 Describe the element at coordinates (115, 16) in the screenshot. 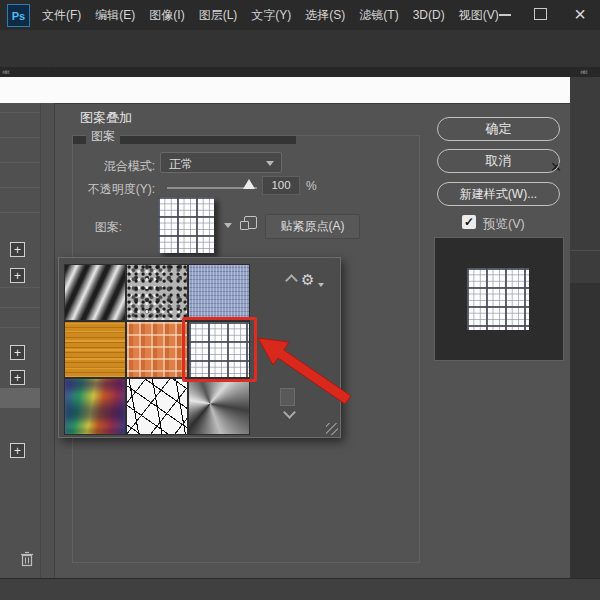

I see `menu-item: 编辑(E)` at that location.